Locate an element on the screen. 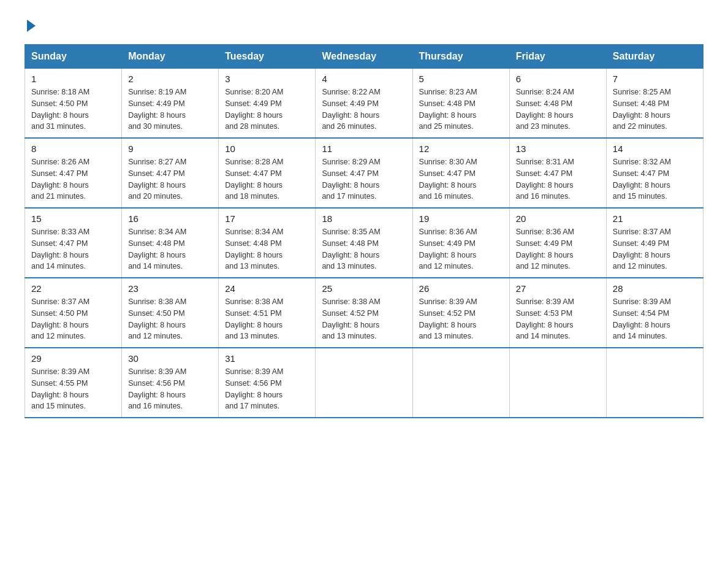  header-row: Sunday Monday Tuesday Wednesday Thursday… is located at coordinates (364, 56).